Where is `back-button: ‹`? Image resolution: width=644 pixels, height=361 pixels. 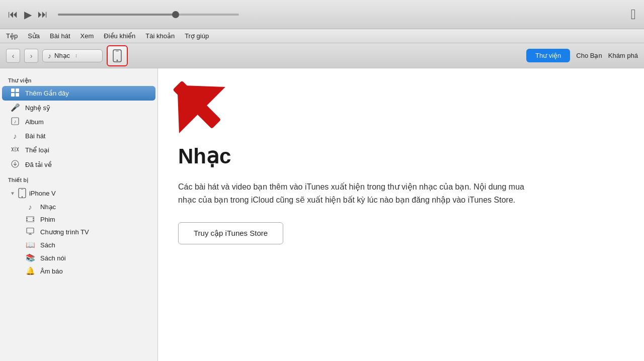
back-button: ‹ is located at coordinates (13, 56).